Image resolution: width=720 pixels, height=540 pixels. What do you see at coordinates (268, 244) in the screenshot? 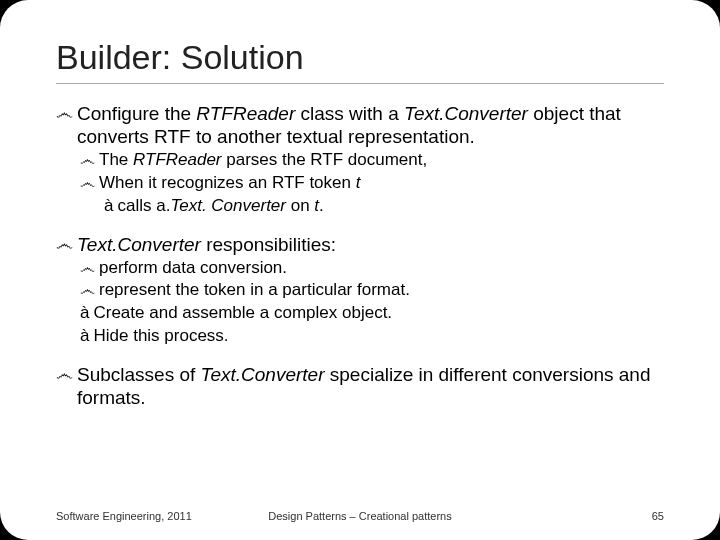
I see `text-run: responsibilities:` at bounding box center [268, 244].